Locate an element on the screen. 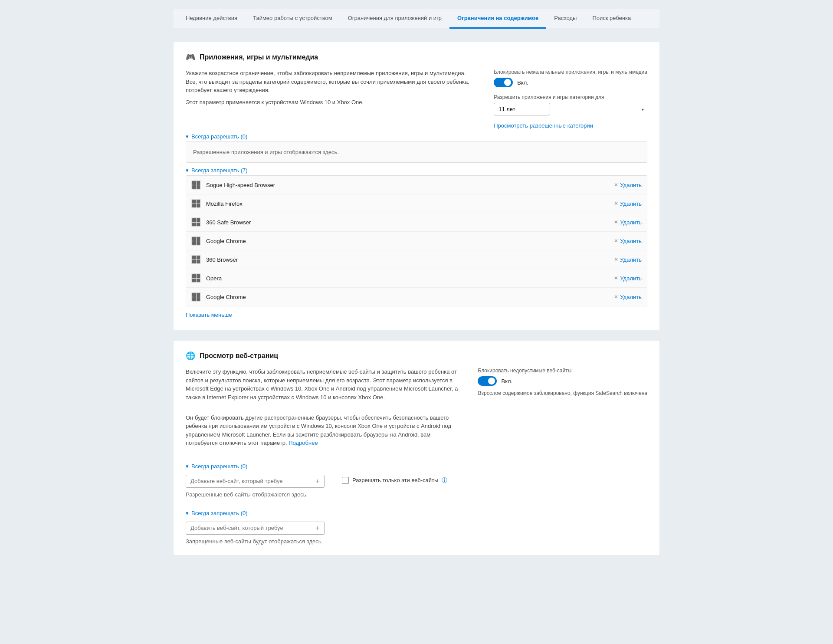  app-remove-360safe: ✕ Удалить is located at coordinates (628, 222).